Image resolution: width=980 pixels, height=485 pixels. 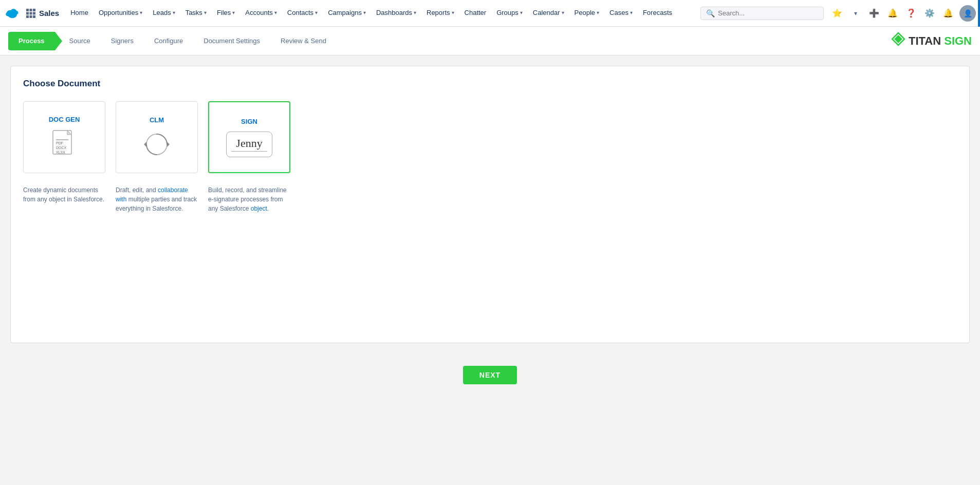 I want to click on nav-items-list: Home Opportunities ▾ Leads ▾ Tasks ▾ Fil…, so click(x=380, y=13).